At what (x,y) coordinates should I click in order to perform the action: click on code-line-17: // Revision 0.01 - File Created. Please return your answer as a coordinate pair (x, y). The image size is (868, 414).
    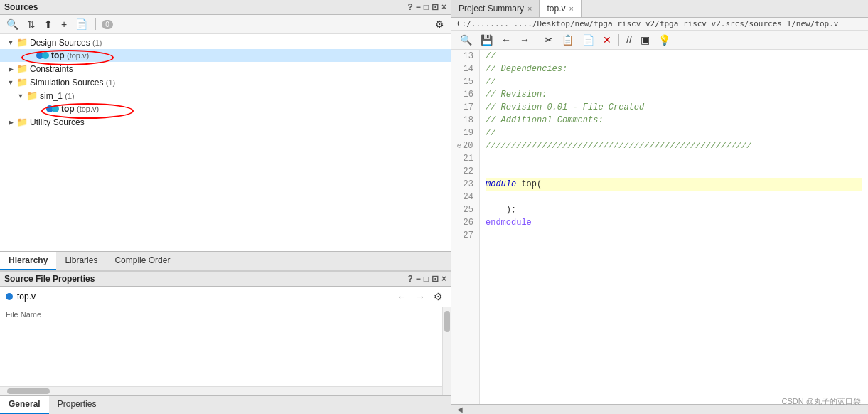
    Looking at the image, I should click on (674, 107).